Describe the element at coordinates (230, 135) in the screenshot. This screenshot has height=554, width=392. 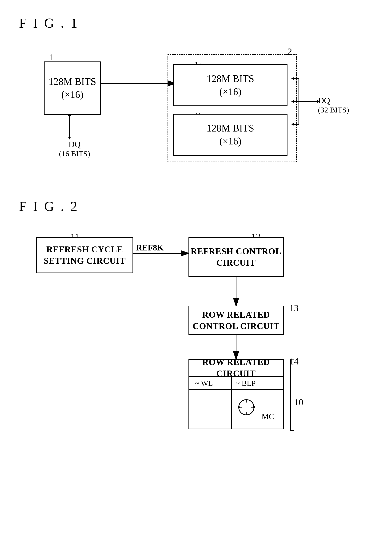
I see `box1b-text: 128M BITS (×16)` at that location.